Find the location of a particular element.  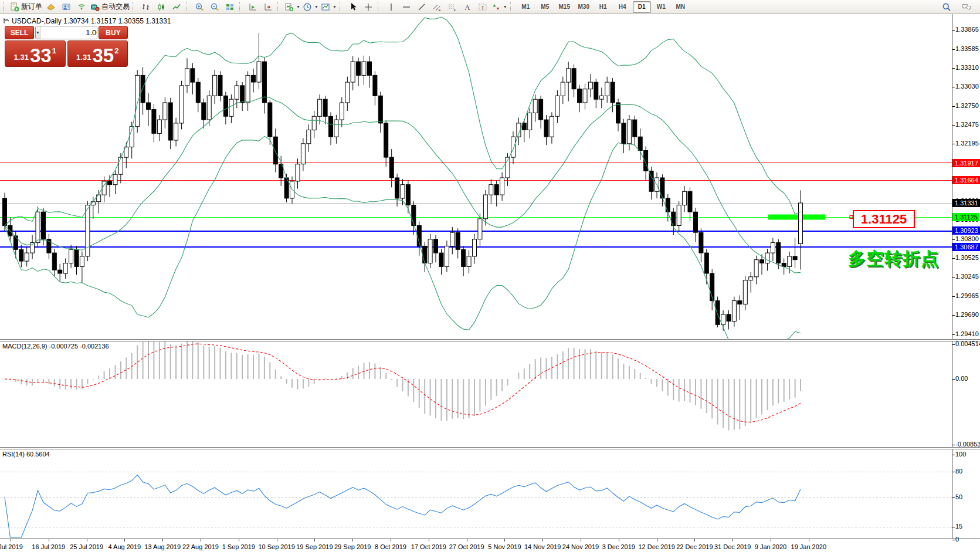

price-axis-tick: 1.32475 is located at coordinates (967, 124).